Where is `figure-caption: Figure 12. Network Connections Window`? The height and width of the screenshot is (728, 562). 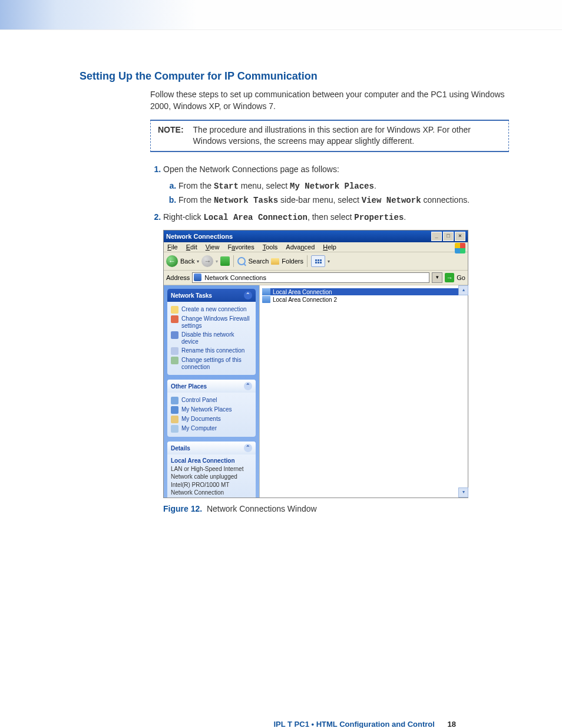 figure-caption: Figure 12. Network Connections Window is located at coordinates (336, 509).